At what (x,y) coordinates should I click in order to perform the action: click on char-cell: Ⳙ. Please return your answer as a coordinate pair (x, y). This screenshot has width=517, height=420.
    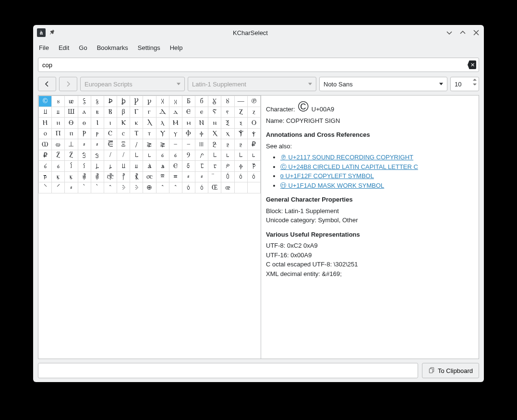
    Looking at the image, I should click on (124, 166).